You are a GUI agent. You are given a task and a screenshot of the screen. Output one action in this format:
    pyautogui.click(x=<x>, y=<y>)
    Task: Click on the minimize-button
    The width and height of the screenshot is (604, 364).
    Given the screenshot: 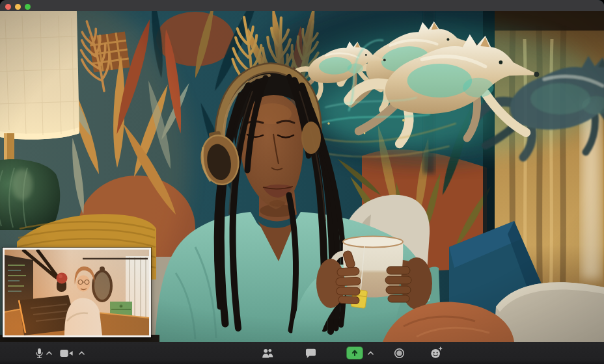 What is the action you would take?
    pyautogui.click(x=18, y=6)
    